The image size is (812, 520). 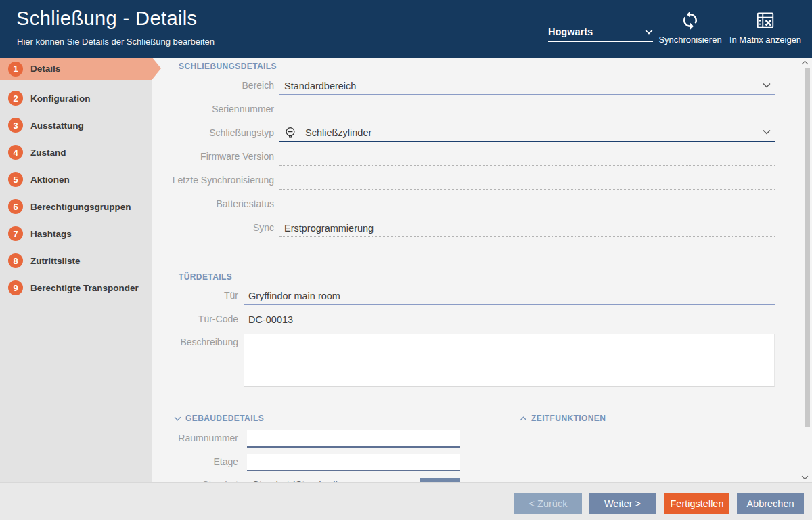 What do you see at coordinates (81, 207) in the screenshot?
I see `sidebar-item-label: Berechtigungsgruppen` at bounding box center [81, 207].